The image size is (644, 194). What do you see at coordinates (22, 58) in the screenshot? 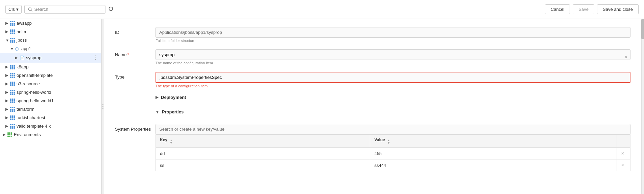
I see `file-icon: 📄` at bounding box center [22, 58].